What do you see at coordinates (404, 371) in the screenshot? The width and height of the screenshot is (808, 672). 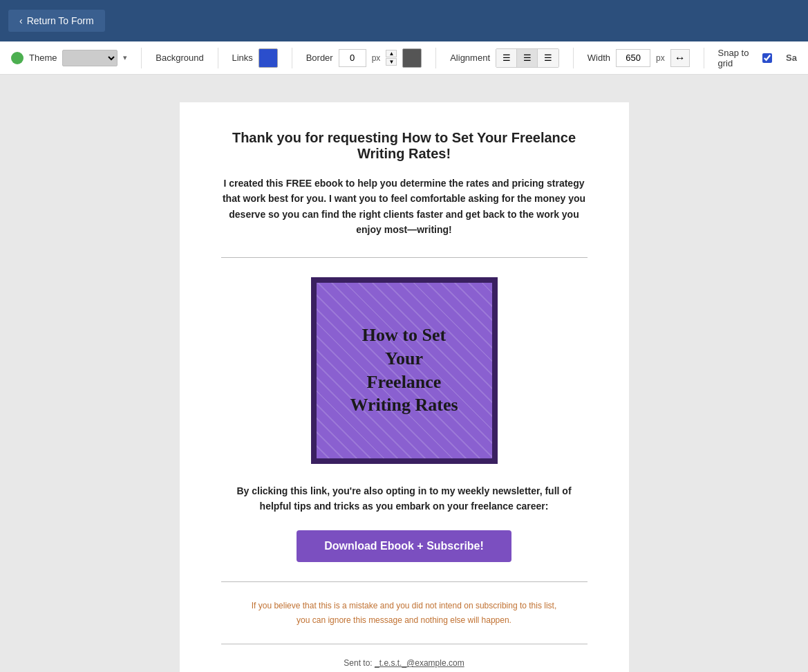 I see `ebook-cover: How to Set Your Freelance Writing Rates` at bounding box center [404, 371].